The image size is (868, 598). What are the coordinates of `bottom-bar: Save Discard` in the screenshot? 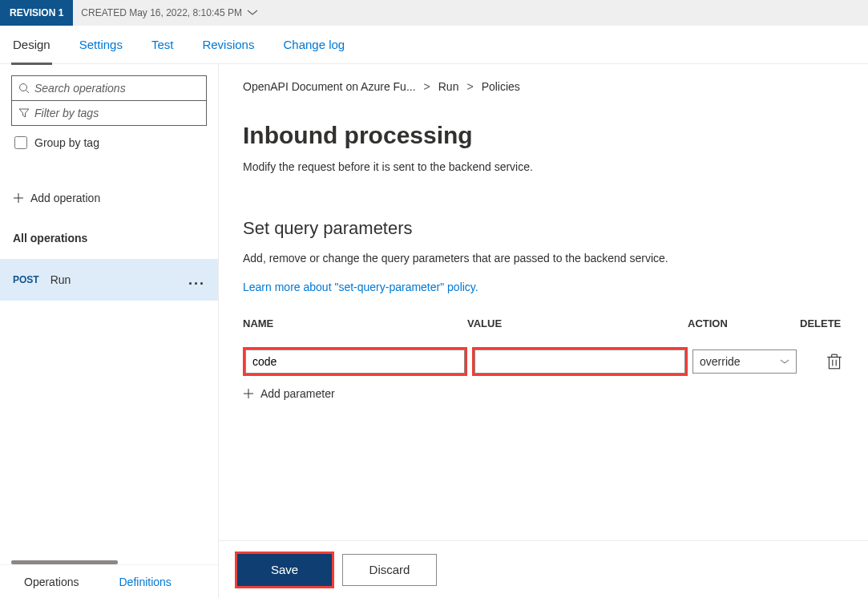 It's located at (543, 569).